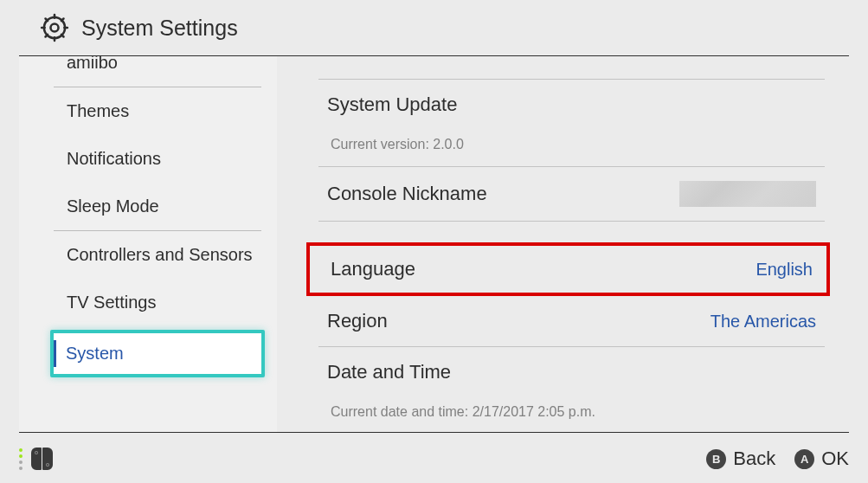 The height and width of the screenshot is (483, 868). Describe the element at coordinates (42, 459) in the screenshot. I see `joycon-icon` at that location.